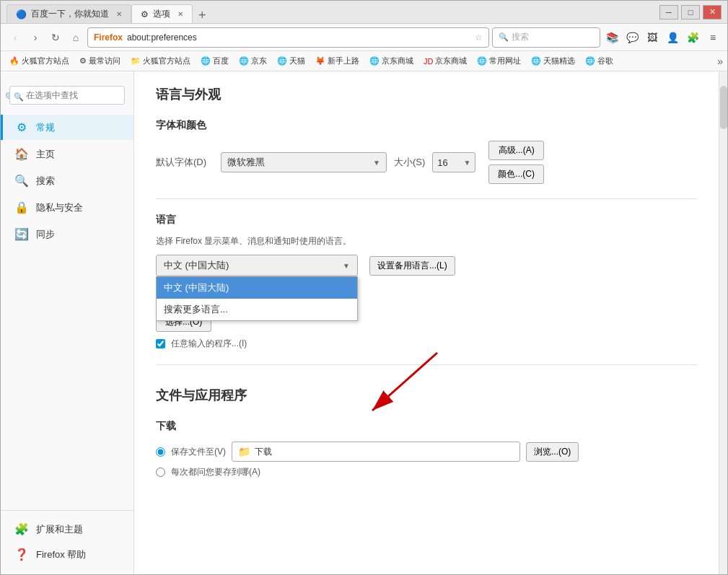  What do you see at coordinates (67, 554) in the screenshot?
I see `sidebar-item-help: ❓ Firefox 帮助` at bounding box center [67, 554].